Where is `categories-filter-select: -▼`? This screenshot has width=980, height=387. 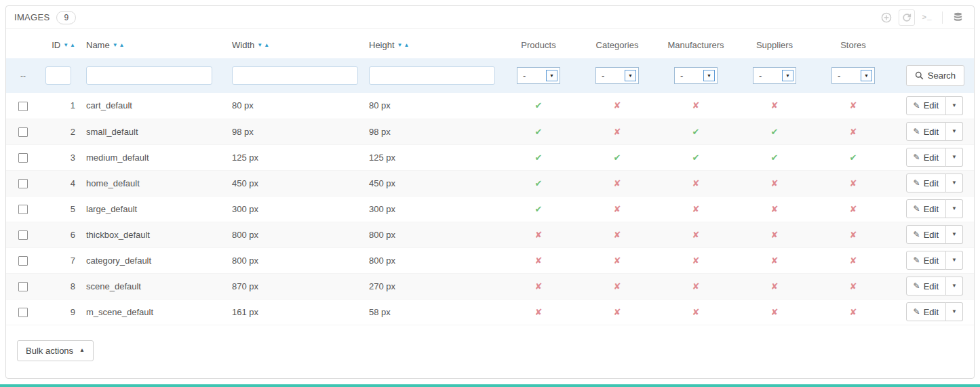
categories-filter-select: -▼ is located at coordinates (617, 76).